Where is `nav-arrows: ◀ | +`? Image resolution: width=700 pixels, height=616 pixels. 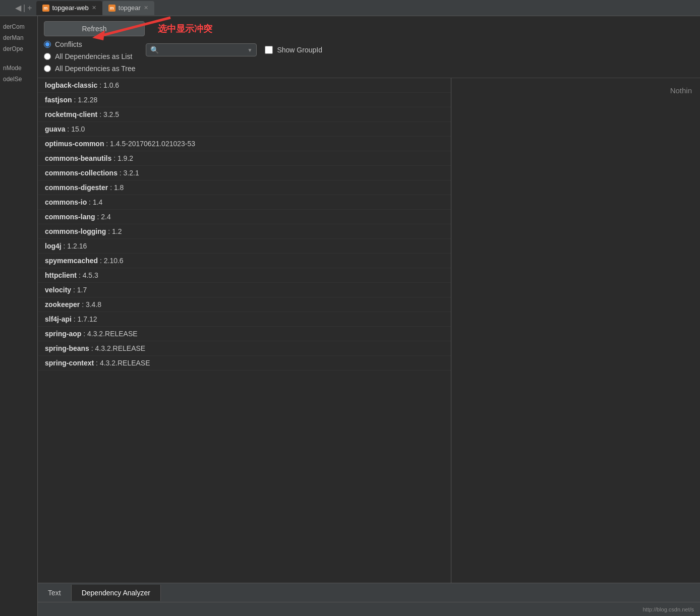
nav-arrows: ◀ | + is located at coordinates (24, 8).